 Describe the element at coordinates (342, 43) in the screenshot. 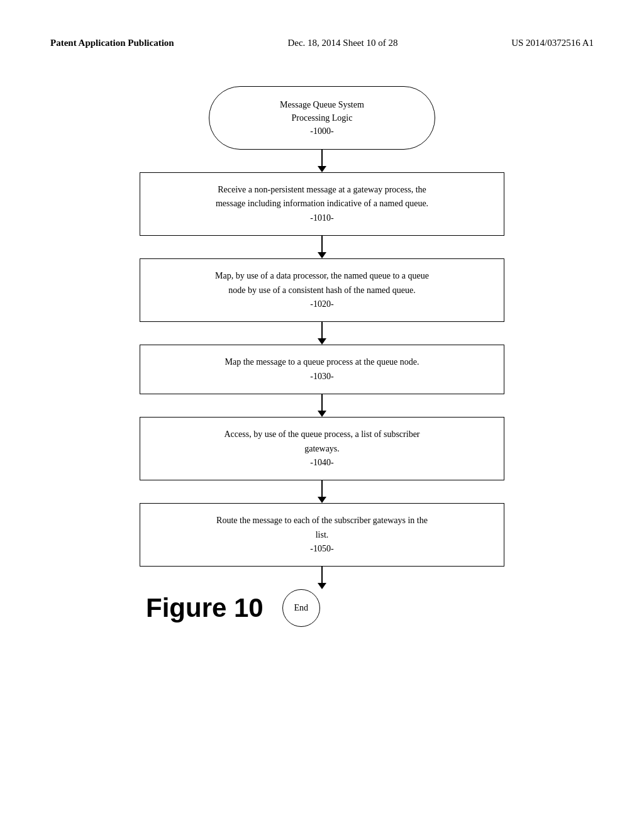

I see `header-date-sheet: Dec. 18, 2014 Sheet 10 of 28` at that location.